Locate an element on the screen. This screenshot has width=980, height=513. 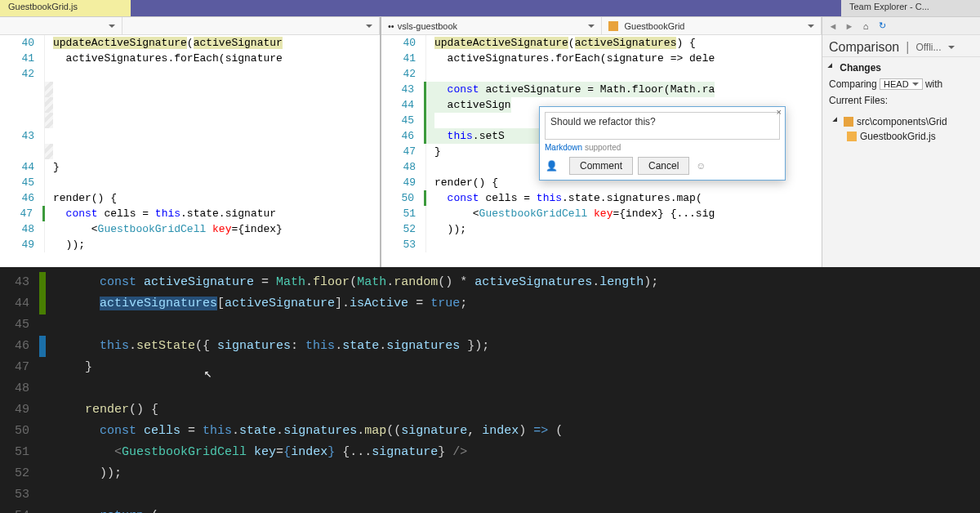
explorer-changes-section: Changes is located at coordinates (902, 67).